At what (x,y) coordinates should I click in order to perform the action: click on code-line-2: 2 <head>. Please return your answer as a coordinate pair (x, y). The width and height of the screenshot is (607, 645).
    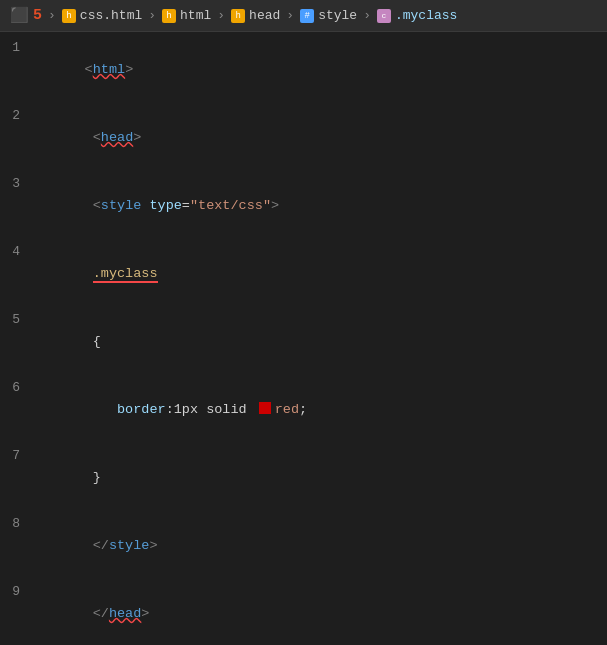
    Looking at the image, I should click on (304, 138).